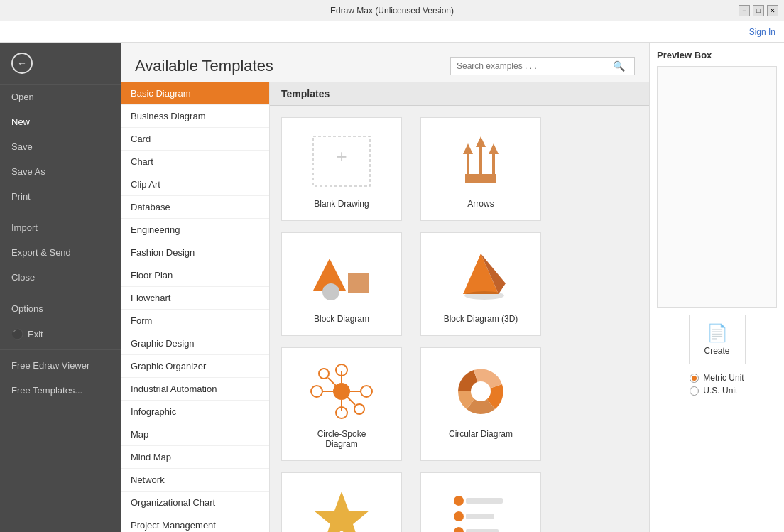 The image size is (784, 532). What do you see at coordinates (195, 253) in the screenshot?
I see `category-item-fashion-design: Fashion Design` at bounding box center [195, 253].